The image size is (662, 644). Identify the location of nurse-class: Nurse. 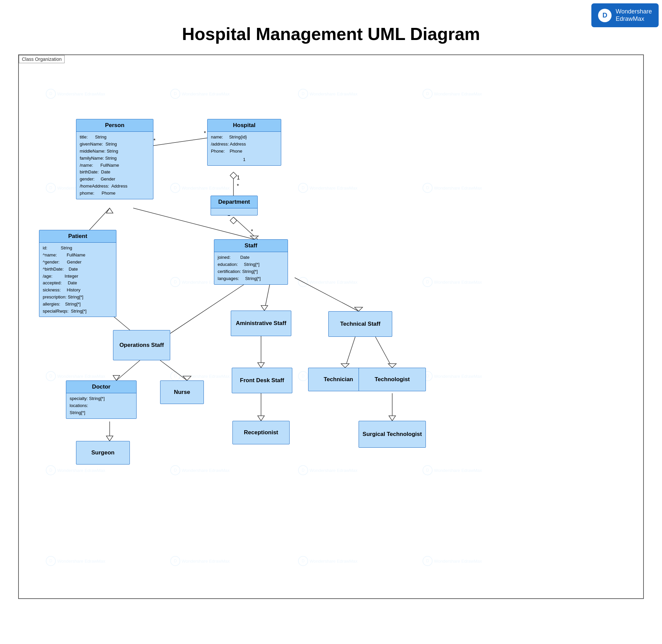
(182, 392).